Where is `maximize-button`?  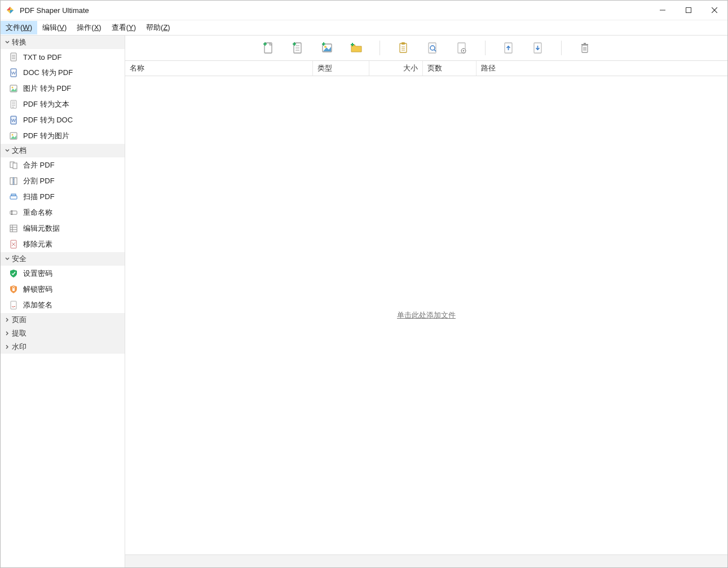 maximize-button is located at coordinates (689, 10).